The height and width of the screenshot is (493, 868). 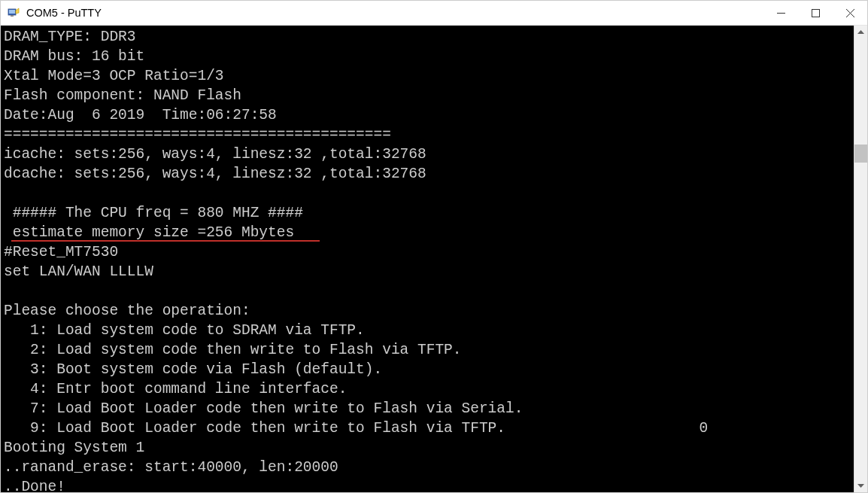 What do you see at coordinates (395, 13) in the screenshot?
I see `window-title: COM5 - PuTTY` at bounding box center [395, 13].